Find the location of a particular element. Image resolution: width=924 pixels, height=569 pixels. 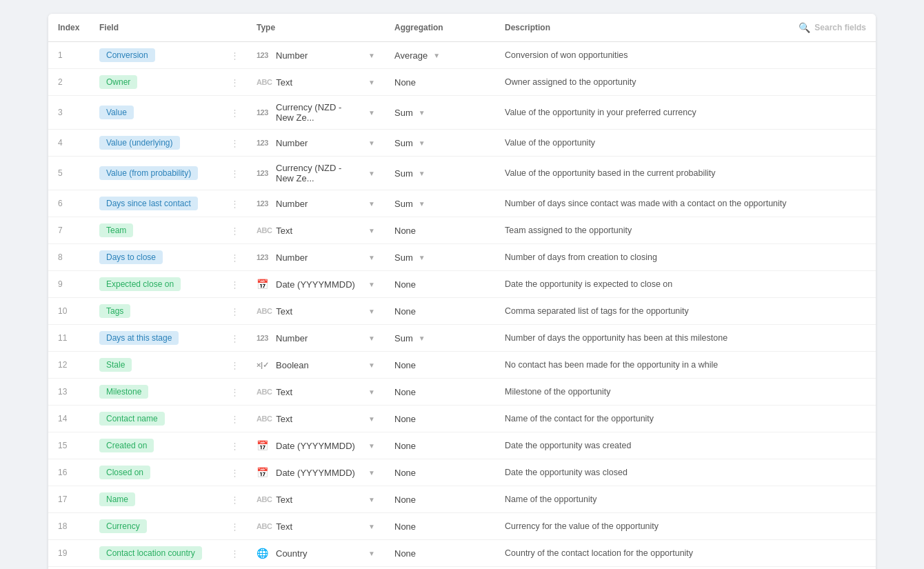

table-row: 10 Tags ⋮ ABC Text ▼ None Comma separate… is located at coordinates (462, 312).